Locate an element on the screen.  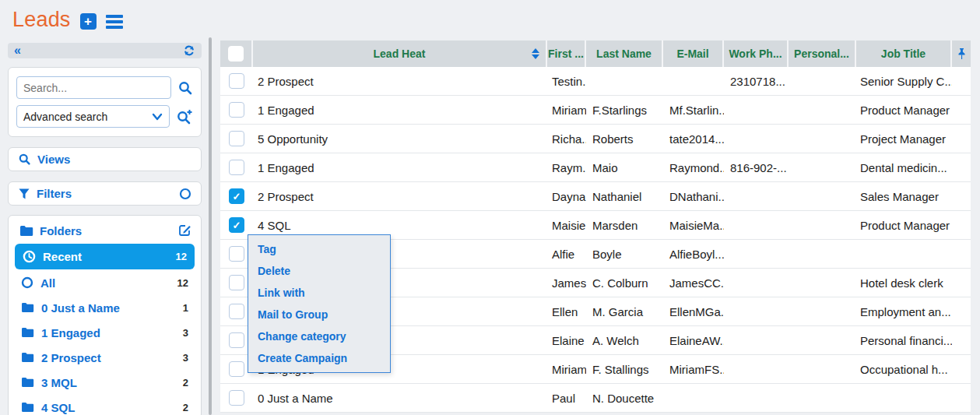
cell-lead-heat: 0 Just a Name is located at coordinates (400, 399).